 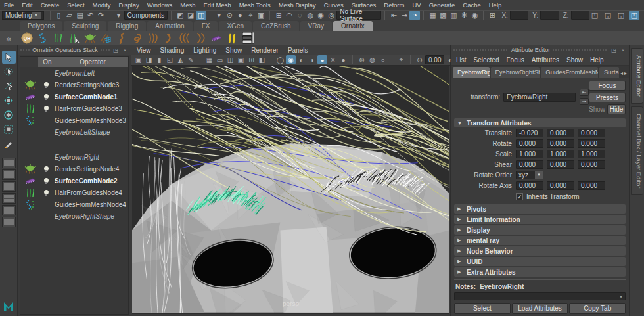 What do you see at coordinates (279, 16) in the screenshot?
I see `snap-grid-icon: ⊞` at bounding box center [279, 16].